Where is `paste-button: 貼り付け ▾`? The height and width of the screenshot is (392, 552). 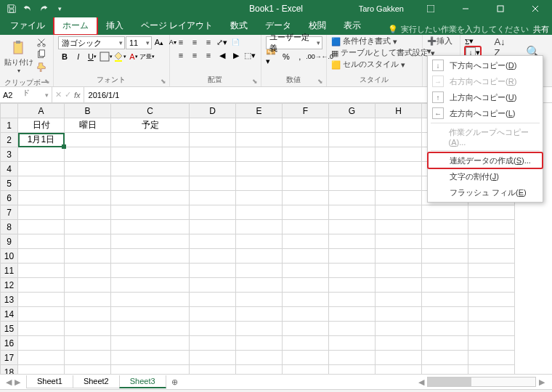
paste-button: 貼り付け ▾ is located at coordinates (19, 57).